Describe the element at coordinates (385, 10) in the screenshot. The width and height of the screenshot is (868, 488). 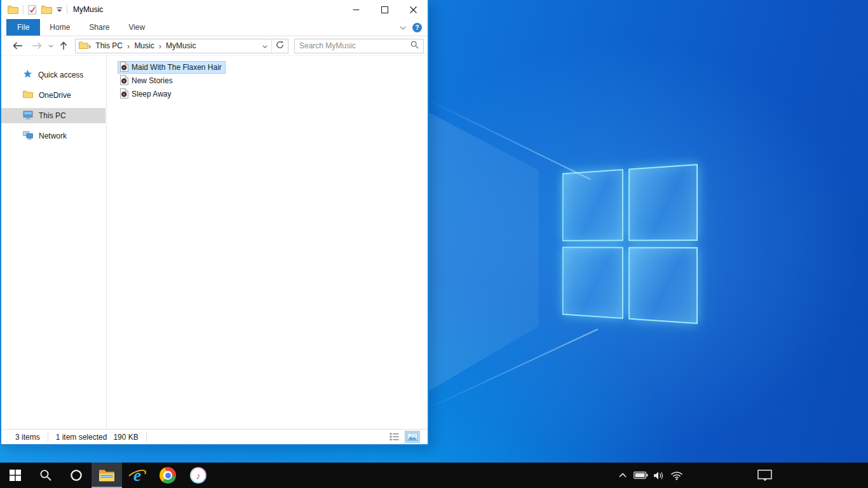
I see `maximize-button` at that location.